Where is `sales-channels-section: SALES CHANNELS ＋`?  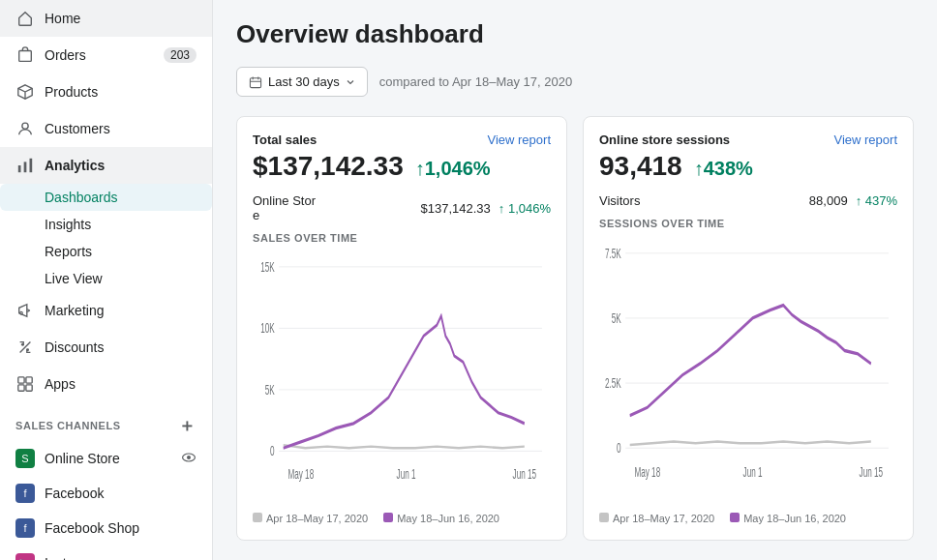
sales-channels-section: SALES CHANNELS ＋ is located at coordinates (106, 422).